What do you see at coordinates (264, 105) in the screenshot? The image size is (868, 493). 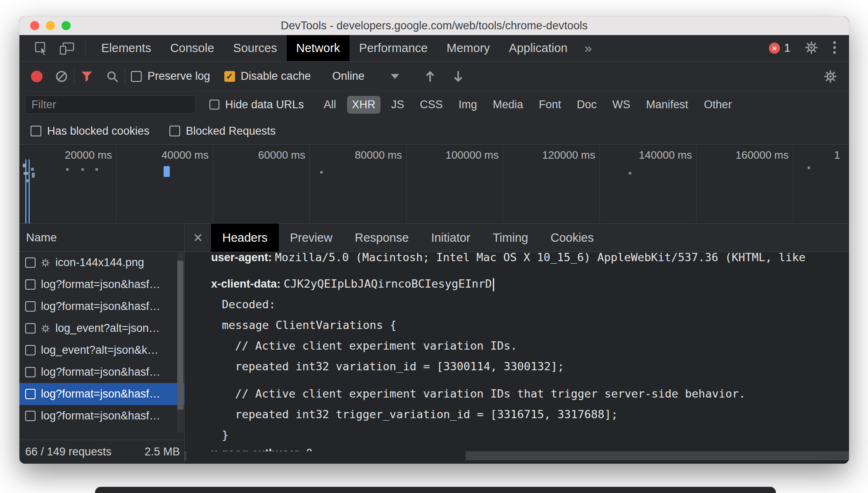 I see `hide-data-urls-label: Hide data URLs` at bounding box center [264, 105].